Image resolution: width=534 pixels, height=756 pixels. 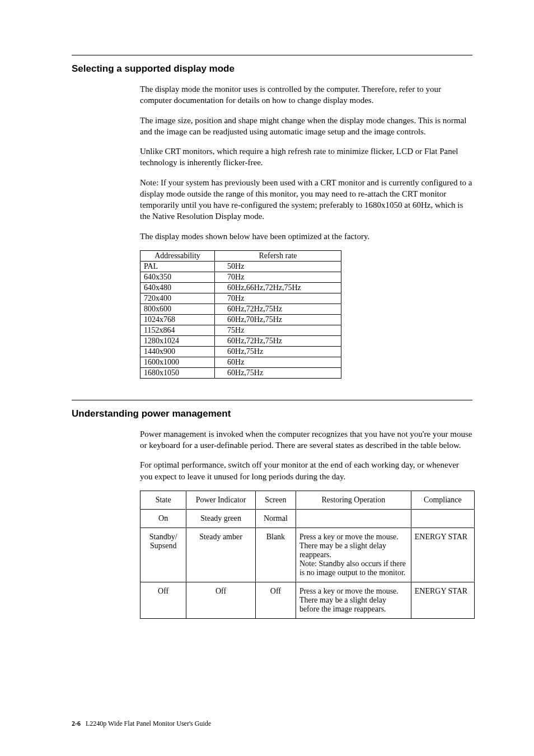 I want to click on cell-addressability: 800x600, so click(x=178, y=309).